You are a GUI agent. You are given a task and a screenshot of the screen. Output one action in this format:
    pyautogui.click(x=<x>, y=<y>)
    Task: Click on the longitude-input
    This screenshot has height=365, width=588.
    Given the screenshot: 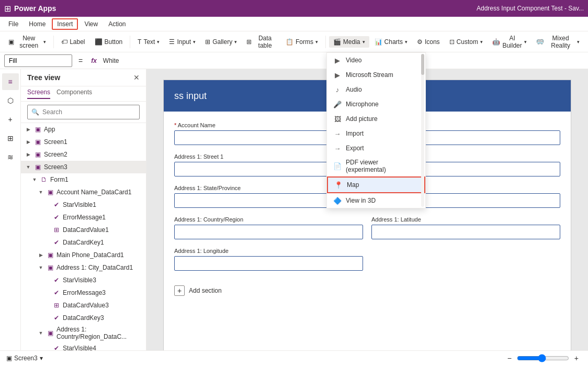 What is the action you would take?
    pyautogui.click(x=269, y=263)
    